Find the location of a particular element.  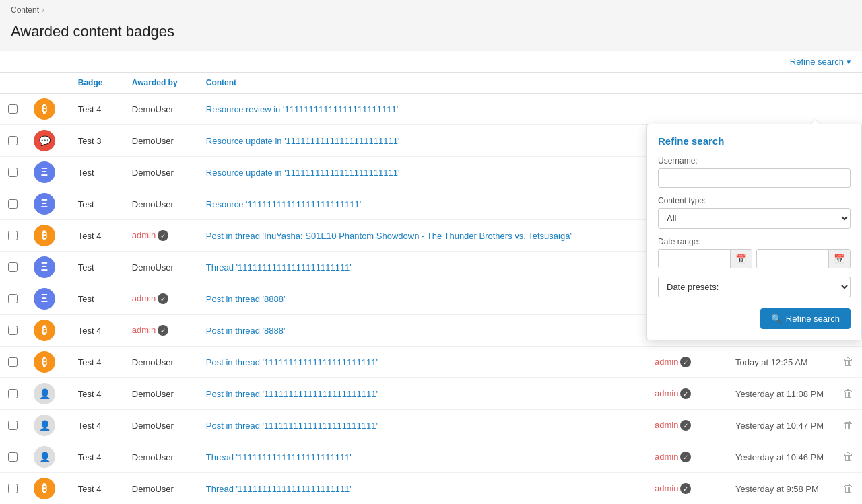

username-input is located at coordinates (754, 178).